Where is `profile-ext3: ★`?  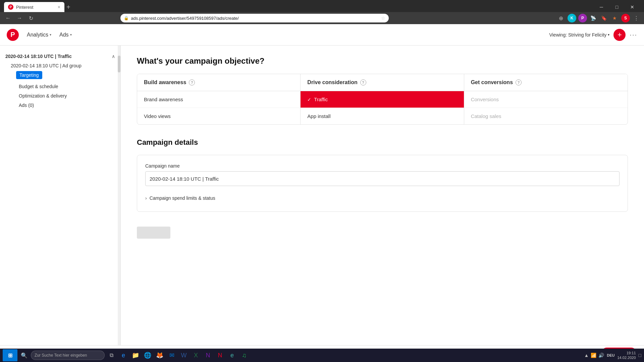
profile-ext3: ★ is located at coordinates (615, 18).